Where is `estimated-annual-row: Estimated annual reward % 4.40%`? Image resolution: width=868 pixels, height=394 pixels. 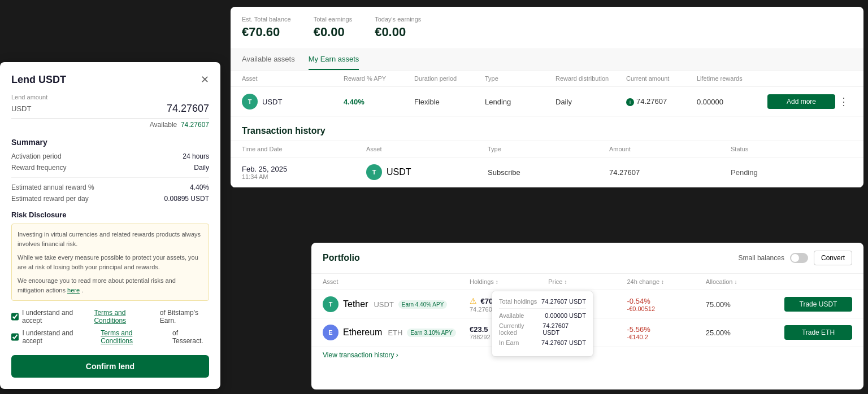
estimated-annual-row: Estimated annual reward % 4.40% is located at coordinates (110, 187).